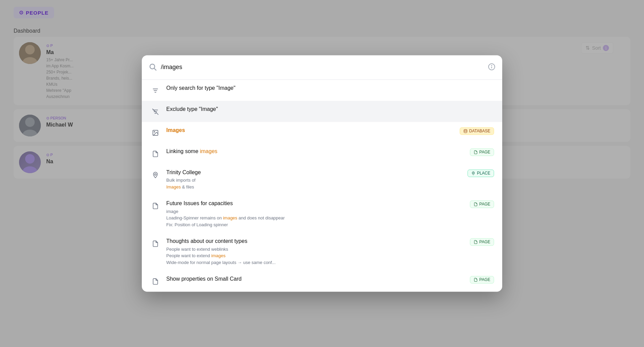 Image resolution: width=644 pixels, height=347 pixels. I want to click on search-input, so click(324, 67).